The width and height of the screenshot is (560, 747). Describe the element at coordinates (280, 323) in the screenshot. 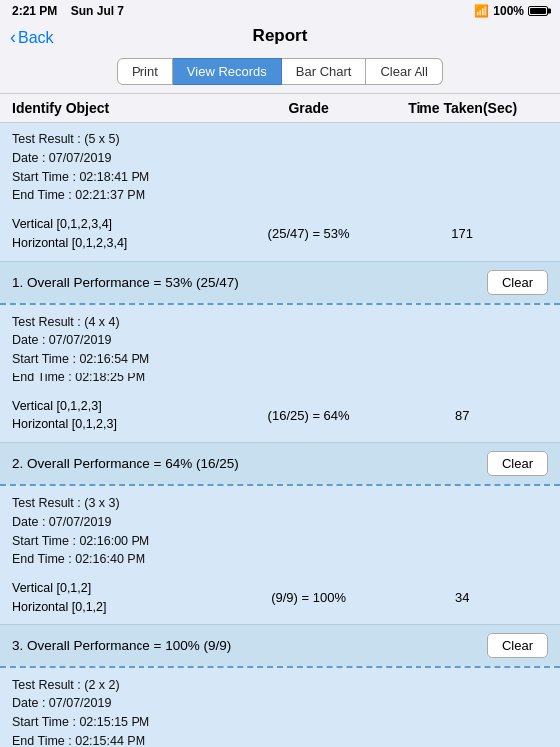

I see `record-2-test-result: Test Result : (4 x 4)` at that location.